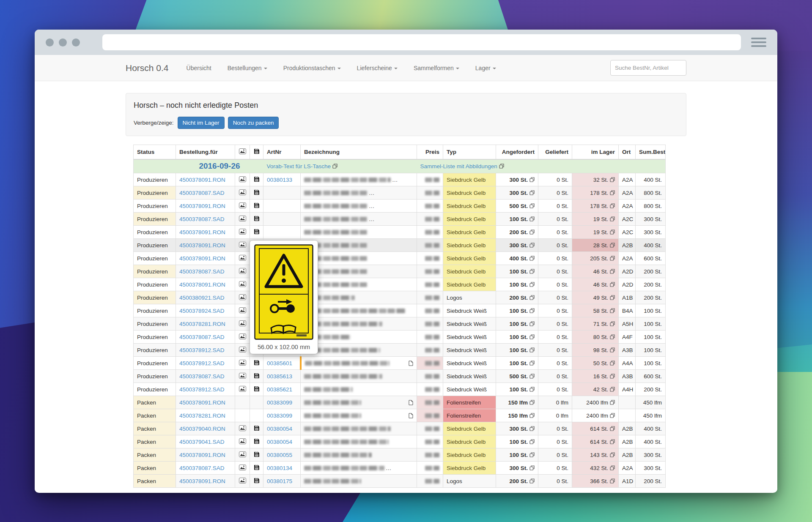 The width and height of the screenshot is (812, 522). What do you see at coordinates (201, 123) in the screenshot?
I see `filter-button-nicht-im-lager: Nicht im Lager` at bounding box center [201, 123].